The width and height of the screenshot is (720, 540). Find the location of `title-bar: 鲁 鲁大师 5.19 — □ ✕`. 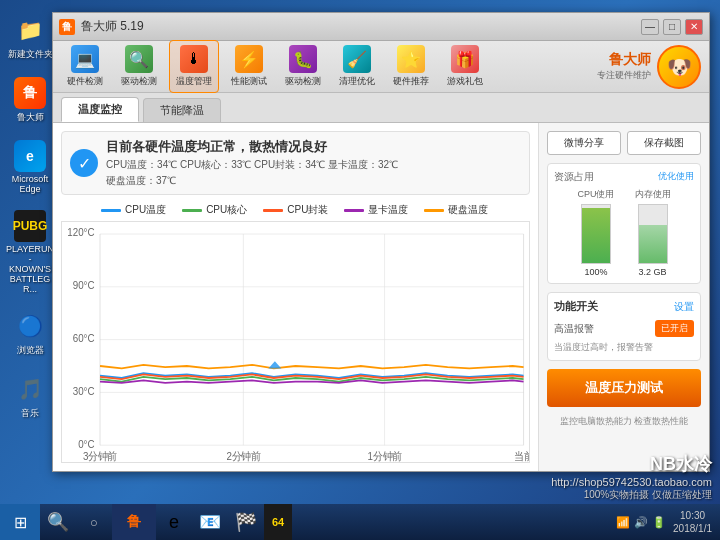

title-bar: 鲁 鲁大师 5.19 — □ ✕ is located at coordinates (381, 27).